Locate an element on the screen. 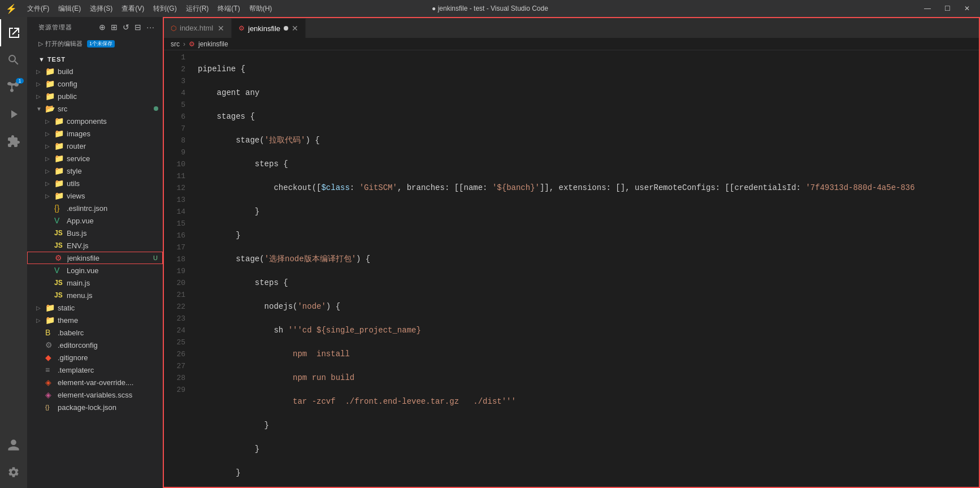 This screenshot has height=488, width=980. settings-activity-icon is located at coordinates (14, 472).